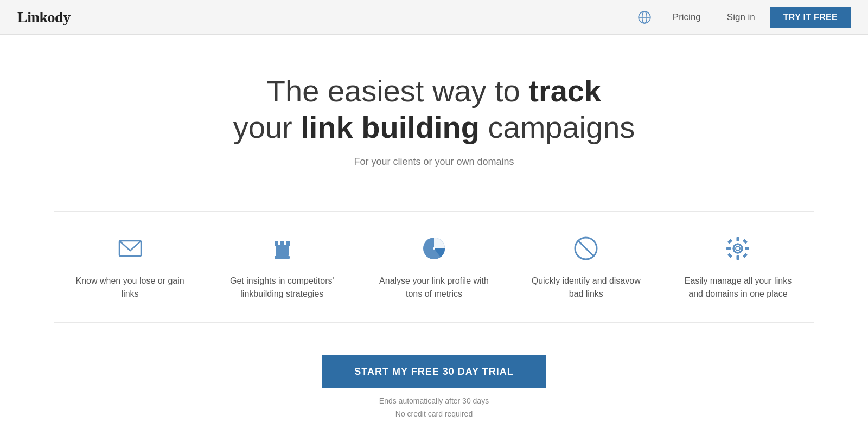 This screenshot has width=868, height=435. I want to click on hero-title-text1: The easiest way to, so click(398, 91).